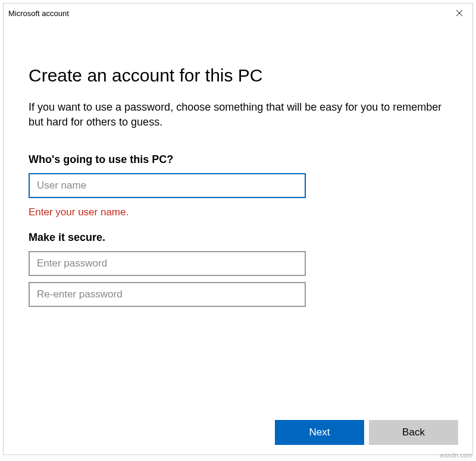  I want to click on password-label: Make it secure., so click(238, 238).